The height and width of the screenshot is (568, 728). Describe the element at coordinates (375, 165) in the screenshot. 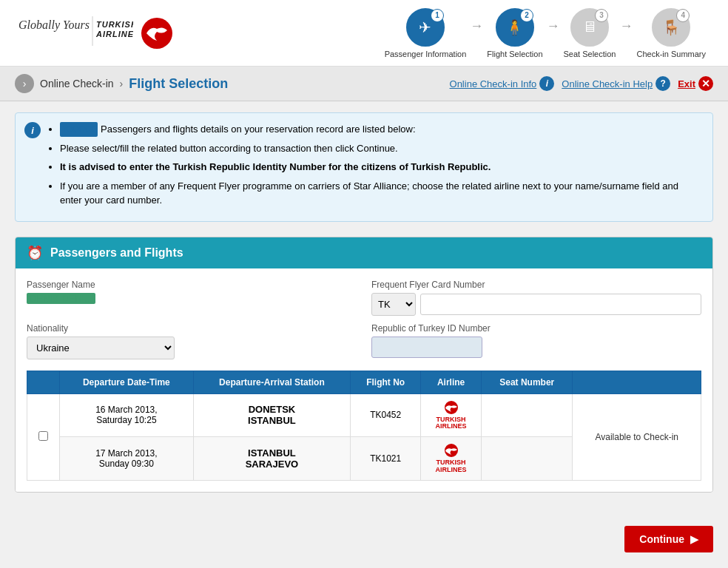

I see `info-list: XXXXX Passengers and flights details on …` at that location.